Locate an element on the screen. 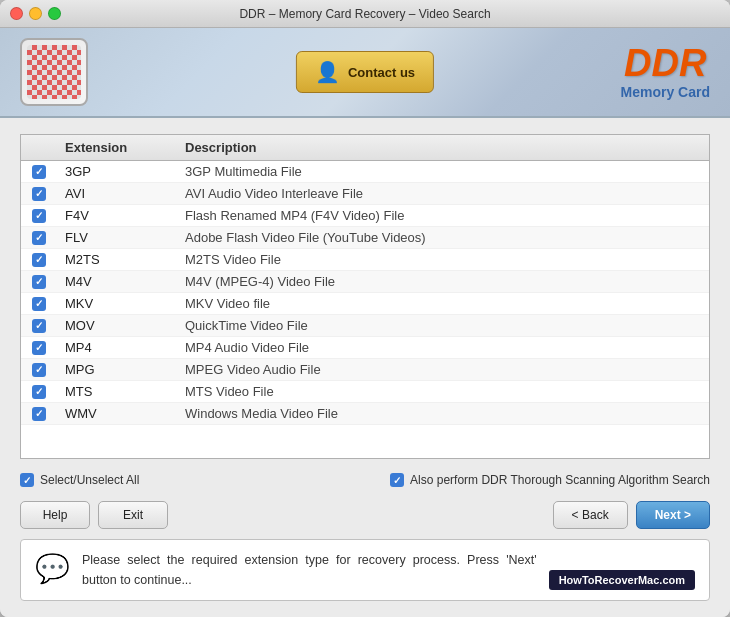 Image resolution: width=730 pixels, height=617 pixels. row-extension: MPG is located at coordinates (117, 370).